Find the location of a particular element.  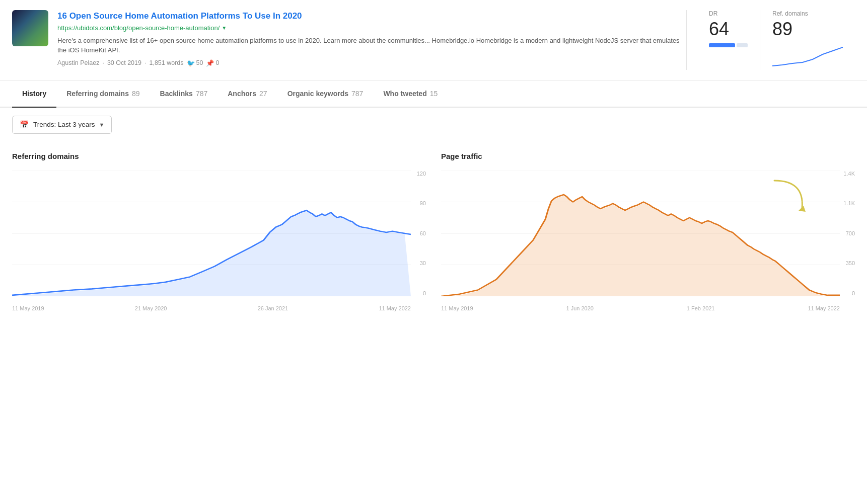

referring-domains-chart-area: 120 90 60 30 0 11 May 2019 21 May 2020 2… is located at coordinates (219, 241).